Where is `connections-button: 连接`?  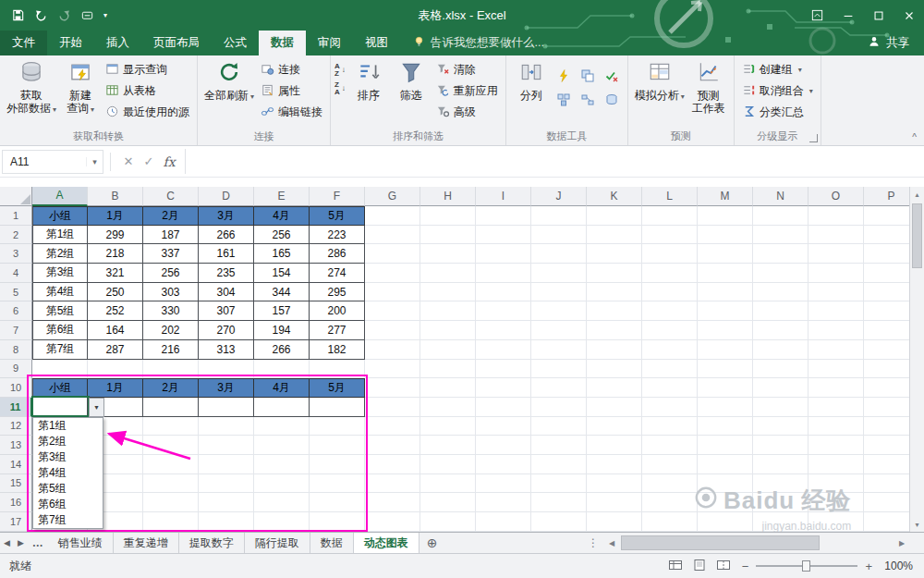
connections-button: 连接 is located at coordinates (292, 70).